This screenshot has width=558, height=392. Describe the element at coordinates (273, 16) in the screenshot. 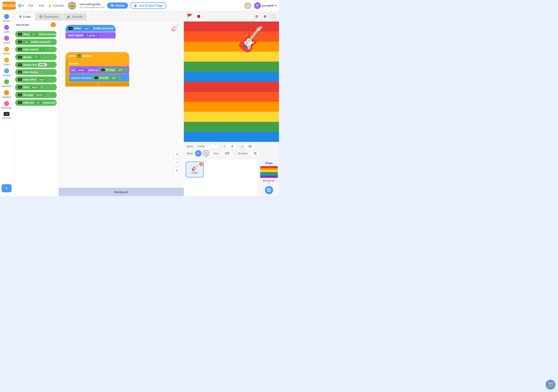

I see `fullscreen-button: ⛶` at that location.